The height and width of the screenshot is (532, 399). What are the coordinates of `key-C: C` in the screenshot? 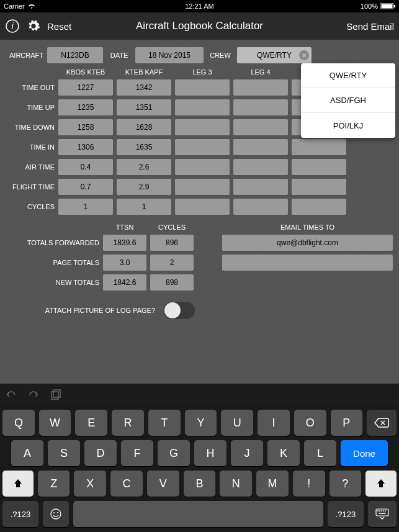 It's located at (127, 484).